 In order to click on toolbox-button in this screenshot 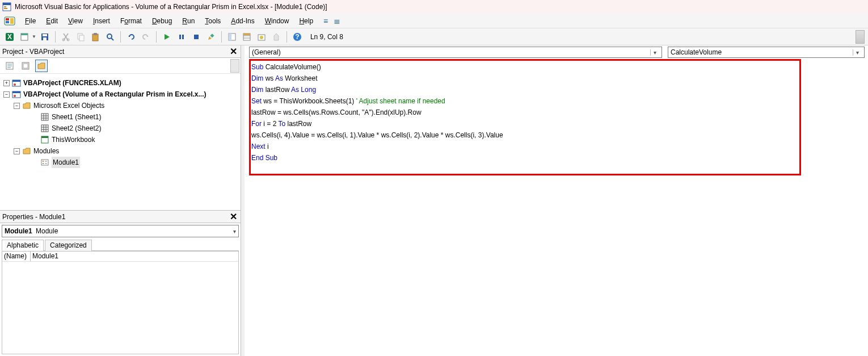, I will do `click(276, 37)`.